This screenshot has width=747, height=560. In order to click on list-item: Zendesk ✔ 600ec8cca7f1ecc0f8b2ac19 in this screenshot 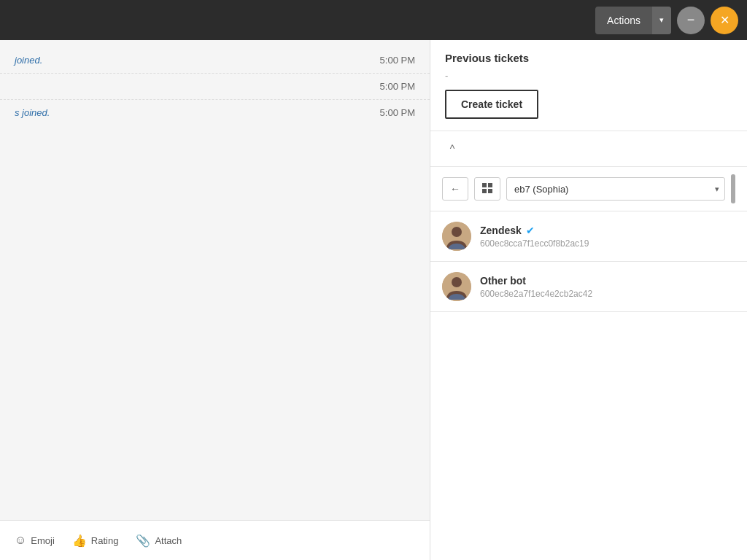, I will do `click(589, 236)`.